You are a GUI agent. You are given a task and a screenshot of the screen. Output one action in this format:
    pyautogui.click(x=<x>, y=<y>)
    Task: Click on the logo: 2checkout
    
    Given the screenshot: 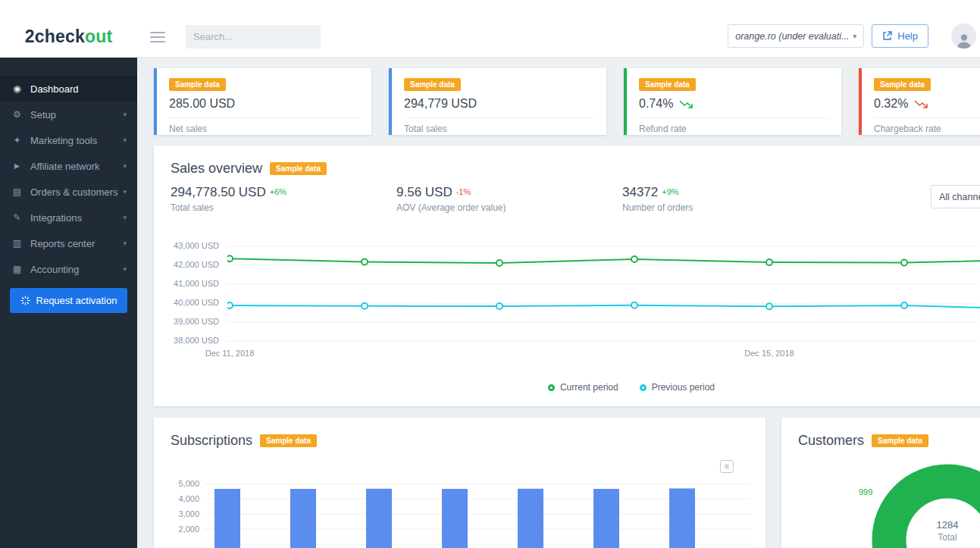 What is the action you would take?
    pyautogui.click(x=68, y=36)
    